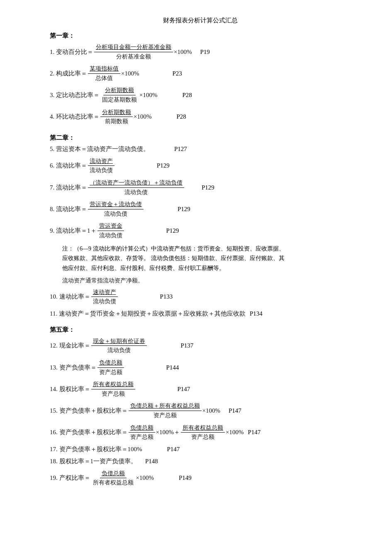  What do you see at coordinates (200, 461) in the screenshot?
I see `formula-18: 18. 股权比率＝1一资产负债率。 P148` at bounding box center [200, 461].